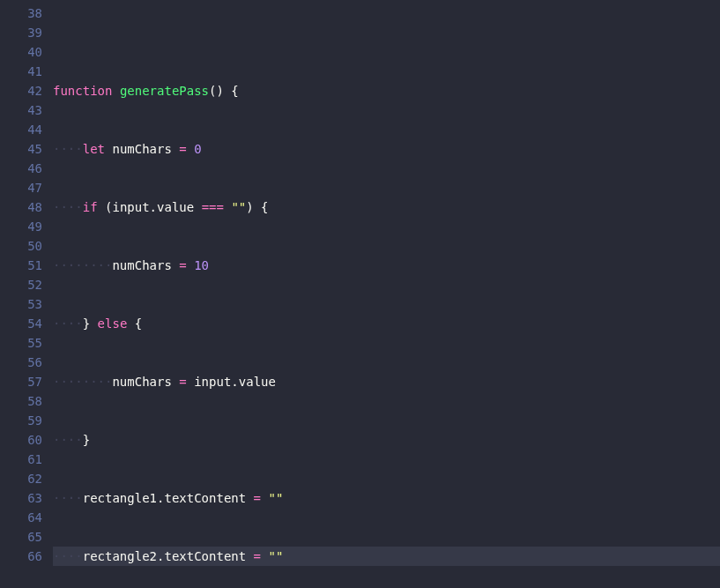  Describe the element at coordinates (386, 498) in the screenshot. I see `code-line: ····rectangle1.textContent = ""` at that location.